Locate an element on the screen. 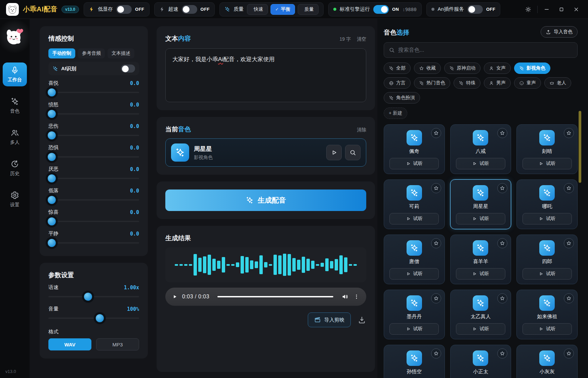 The image size is (588, 378). voice-card: 如来佛祖 试听 is located at coordinates (547, 314).